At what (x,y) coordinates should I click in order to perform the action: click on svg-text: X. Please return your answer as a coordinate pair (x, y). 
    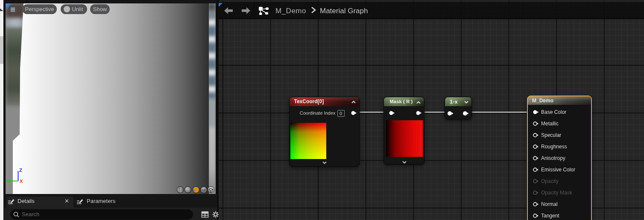
    Looking at the image, I should click on (21, 181).